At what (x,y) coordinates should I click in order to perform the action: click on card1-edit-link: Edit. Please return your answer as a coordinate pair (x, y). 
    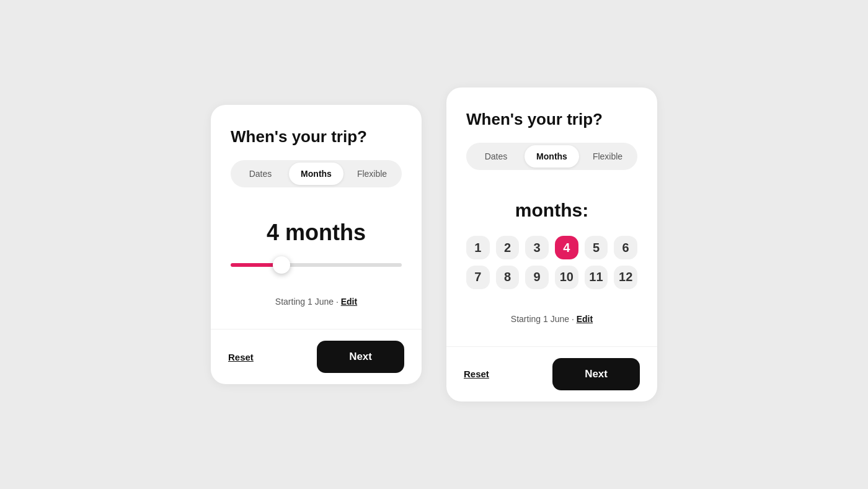
    Looking at the image, I should click on (349, 302).